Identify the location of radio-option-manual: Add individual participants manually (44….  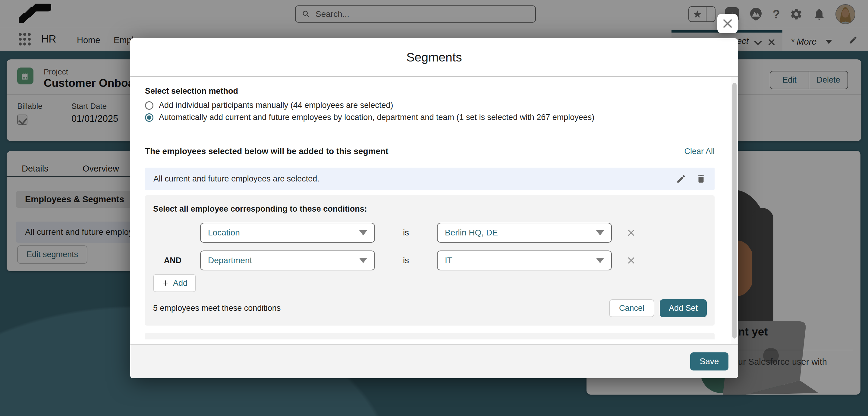
(430, 105).